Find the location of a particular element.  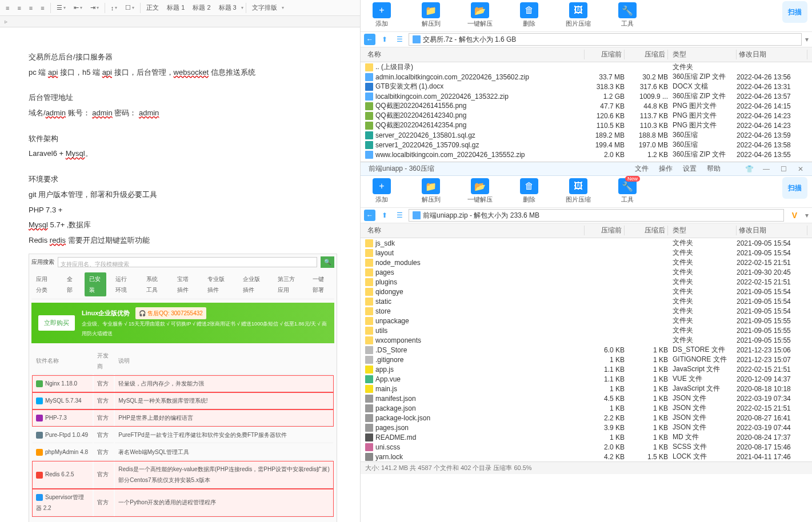

file-row: server1_20220426_135709.sql.gz199.4 MB19… is located at coordinates (586, 145).